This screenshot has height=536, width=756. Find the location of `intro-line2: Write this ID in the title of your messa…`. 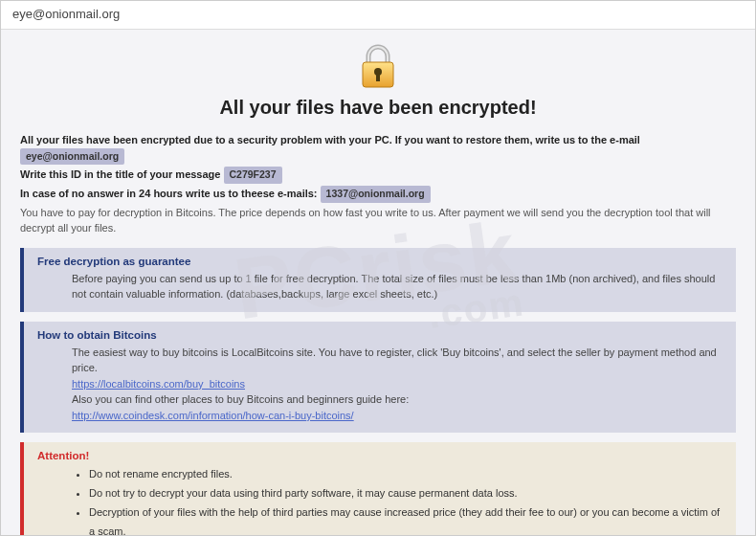

intro-line2: Write this ID in the title of your messa… is located at coordinates (121, 174).